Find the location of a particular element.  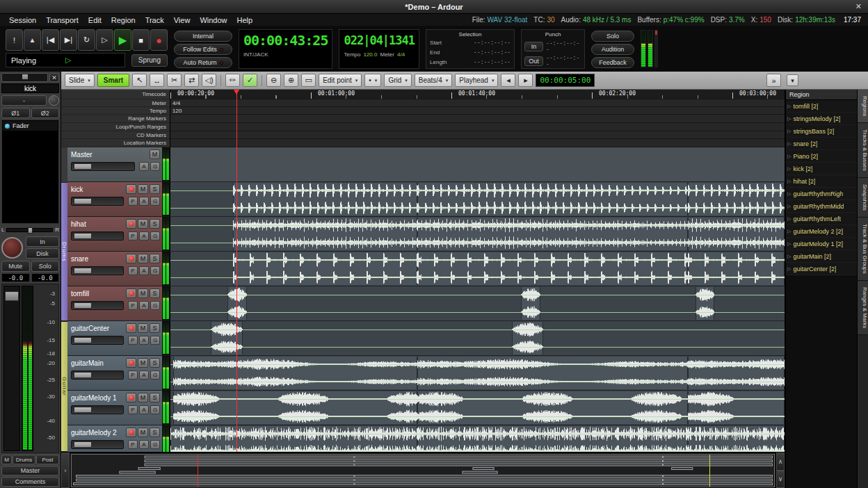

track-header-snare: snare M S P A G is located at coordinates (115, 269).